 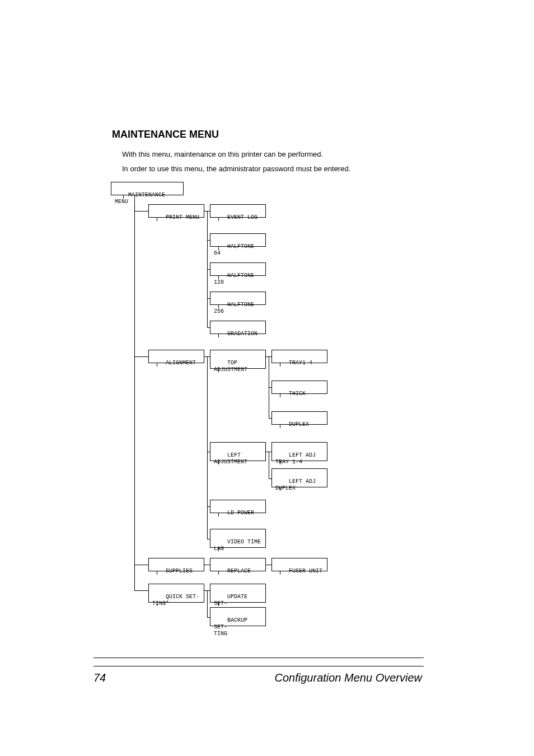 What do you see at coordinates (299, 418) in the screenshot?
I see `menu-duplex: DUPLEX` at bounding box center [299, 418].